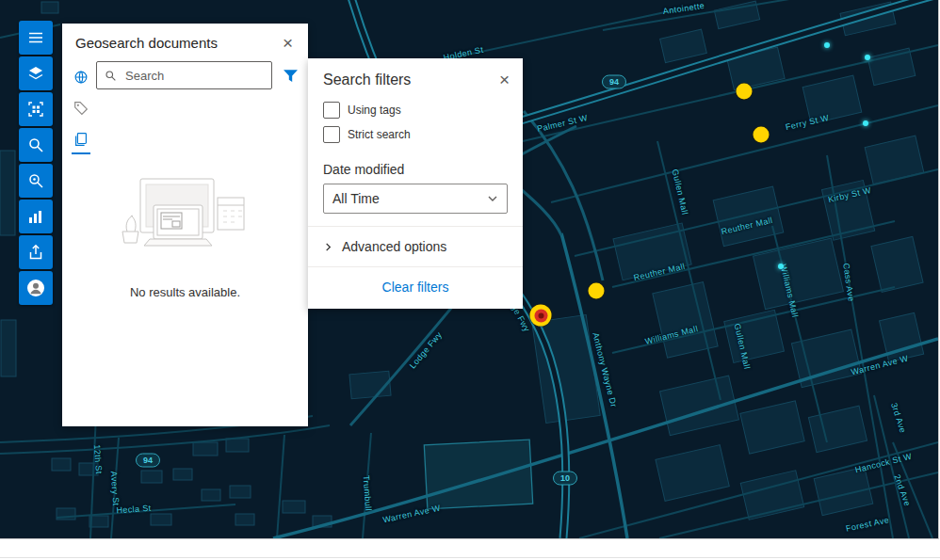 The height and width of the screenshot is (560, 940). I want to click on sidebar-menu-button, so click(36, 38).